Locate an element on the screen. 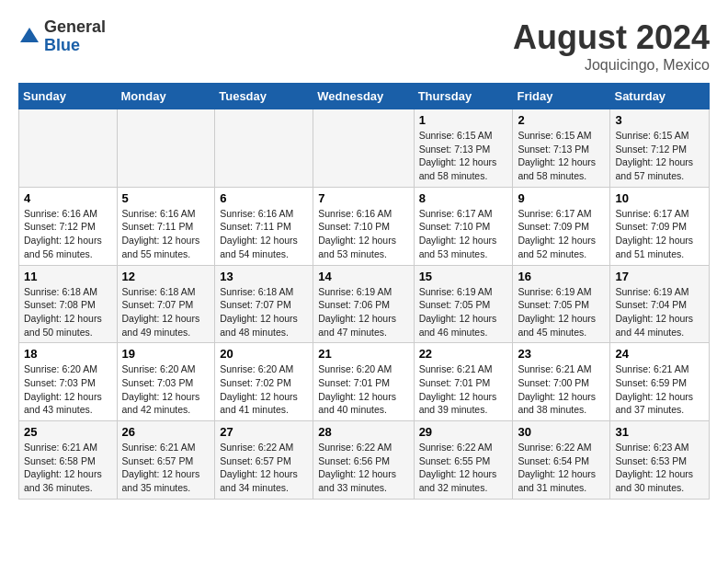 Image resolution: width=728 pixels, height=563 pixels. day-number: 9 is located at coordinates (561, 199).